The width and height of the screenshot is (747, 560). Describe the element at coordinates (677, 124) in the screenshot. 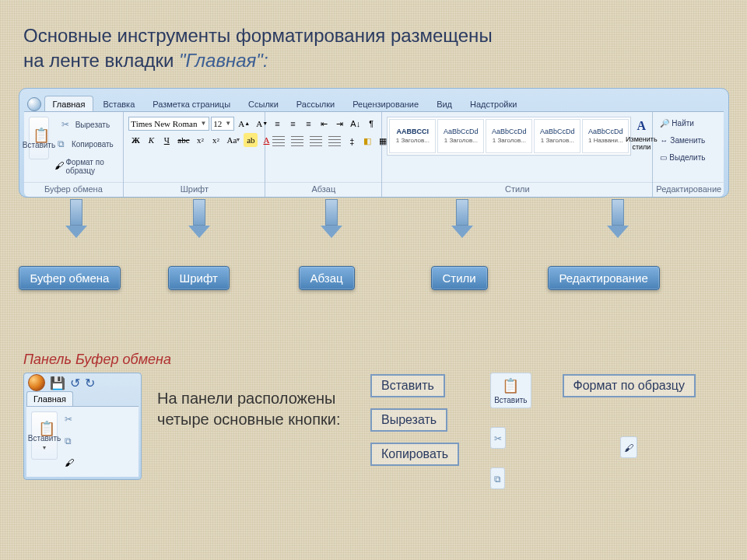

I see `find-button: 🔎Найти` at that location.